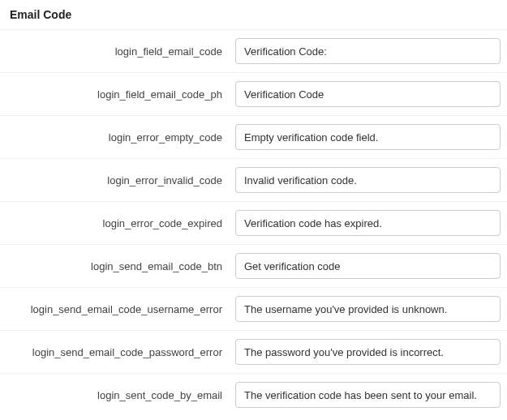 The image size is (507, 420). Describe the element at coordinates (253, 222) in the screenshot. I see `setting-row: login_error_code_expired` at that location.